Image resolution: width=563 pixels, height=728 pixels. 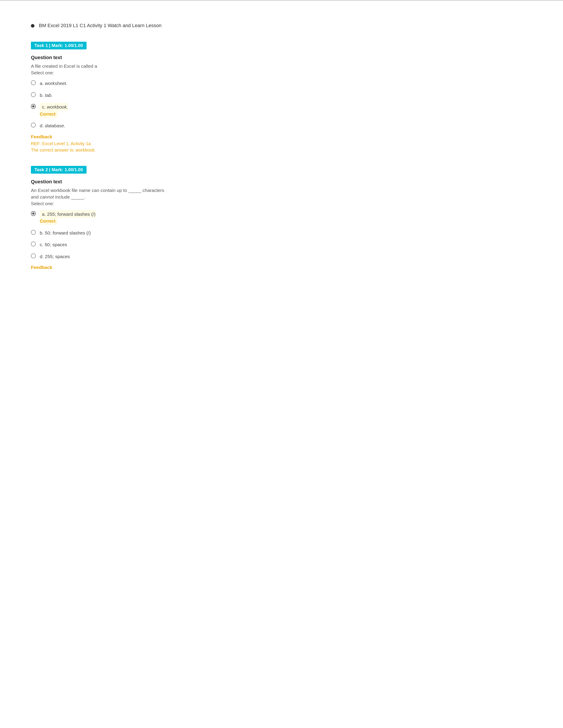 What do you see at coordinates (282, 204) in the screenshot?
I see `task2-select-one: Select one:` at bounding box center [282, 204].